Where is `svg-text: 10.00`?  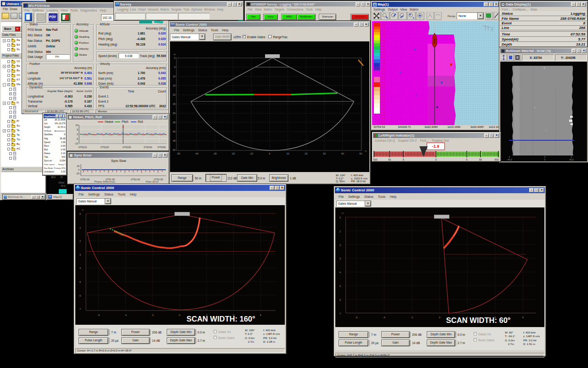 svg-text: 10.00 is located at coordinates (383, 24).